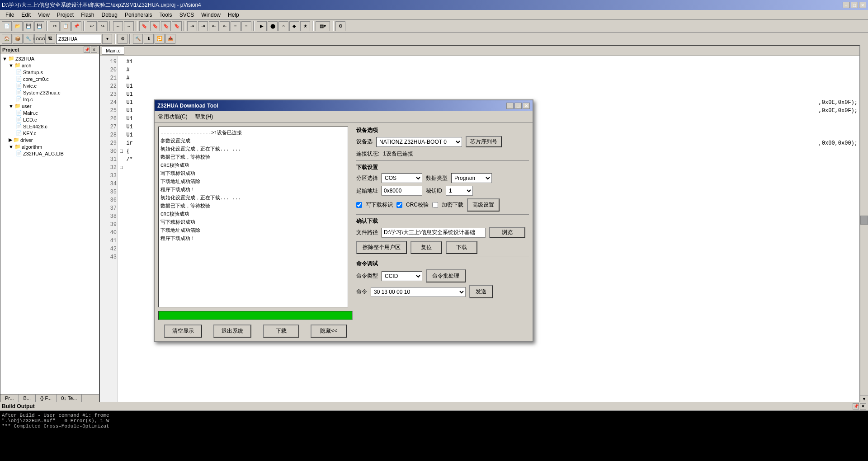  I want to click on book1-btn: 🔖, so click(144, 26).